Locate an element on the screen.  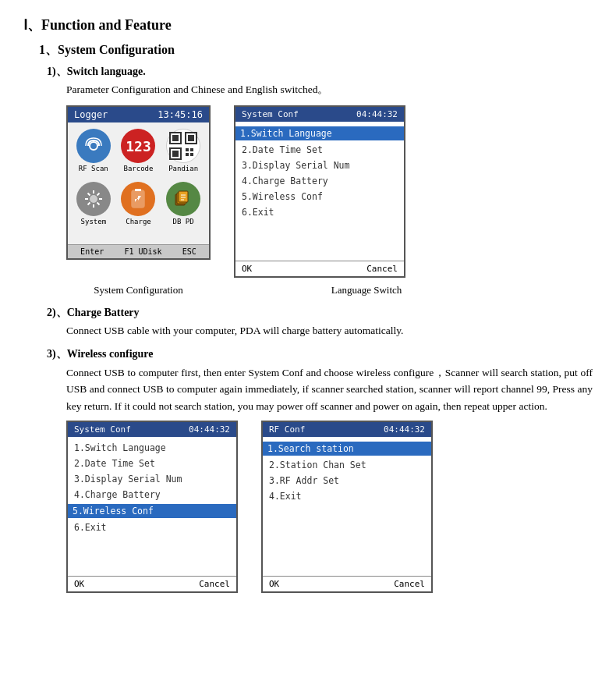
sysconflang-title: System Conf is located at coordinates (270, 114).